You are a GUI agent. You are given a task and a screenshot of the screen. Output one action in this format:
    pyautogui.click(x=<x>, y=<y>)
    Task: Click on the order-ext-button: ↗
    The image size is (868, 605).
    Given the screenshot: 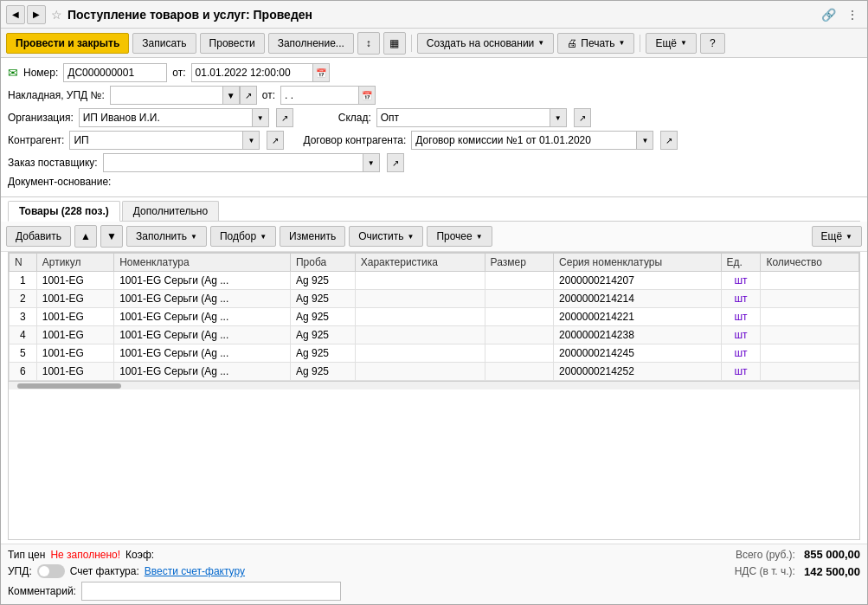 What is the action you would take?
    pyautogui.click(x=395, y=163)
    